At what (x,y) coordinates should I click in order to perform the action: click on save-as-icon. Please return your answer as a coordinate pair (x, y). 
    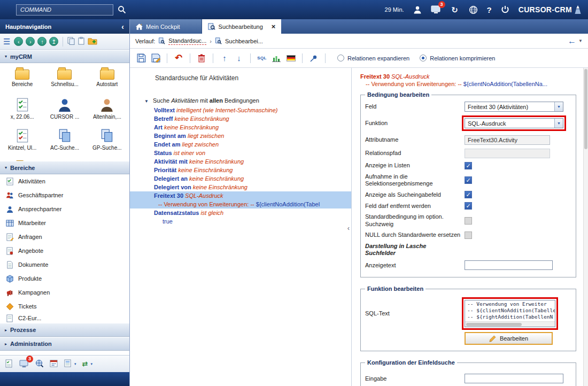
    Looking at the image, I should click on (156, 58).